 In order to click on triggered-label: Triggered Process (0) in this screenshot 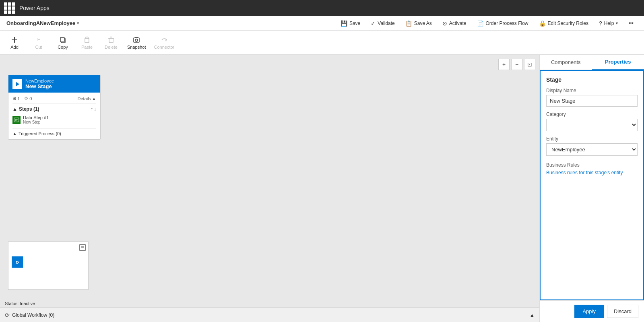, I will do `click(40, 134)`.